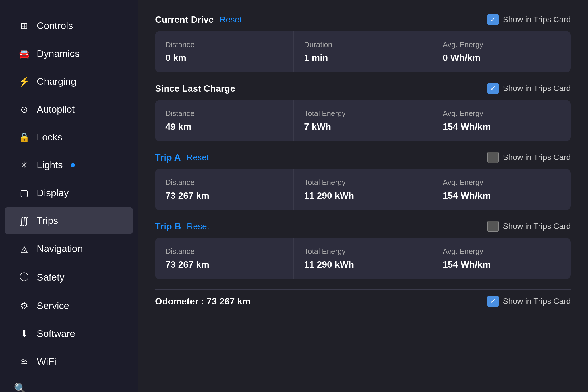  Describe the element at coordinates (537, 88) in the screenshot. I see `since-last-charge-show-label: Show in Trips Card` at that location.